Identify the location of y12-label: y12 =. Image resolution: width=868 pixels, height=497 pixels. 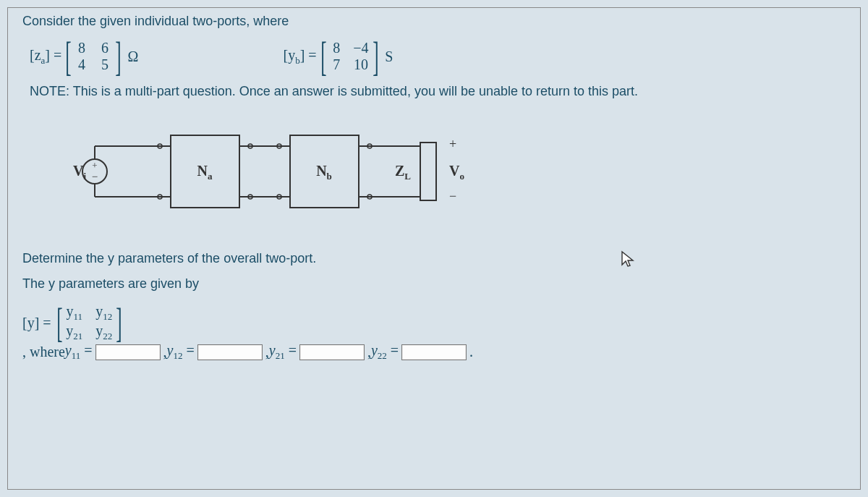
(181, 352).